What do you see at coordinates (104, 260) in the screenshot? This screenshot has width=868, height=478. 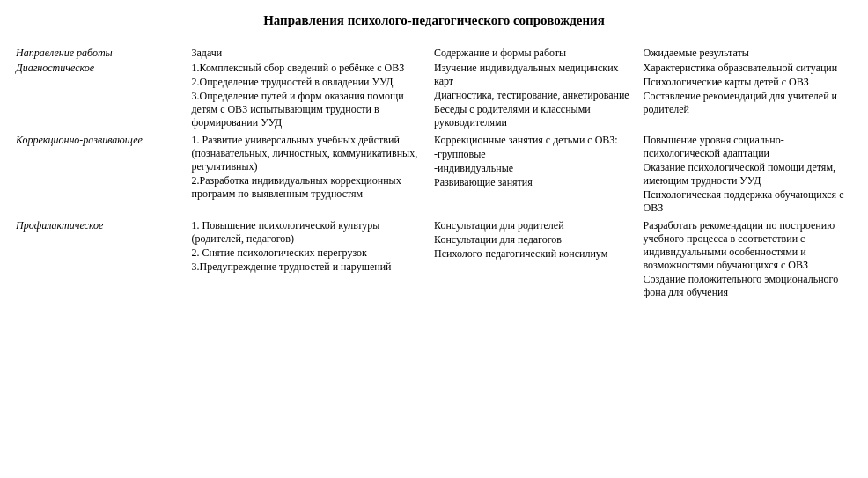 I see `direction-name: Профилактическое` at bounding box center [104, 260].